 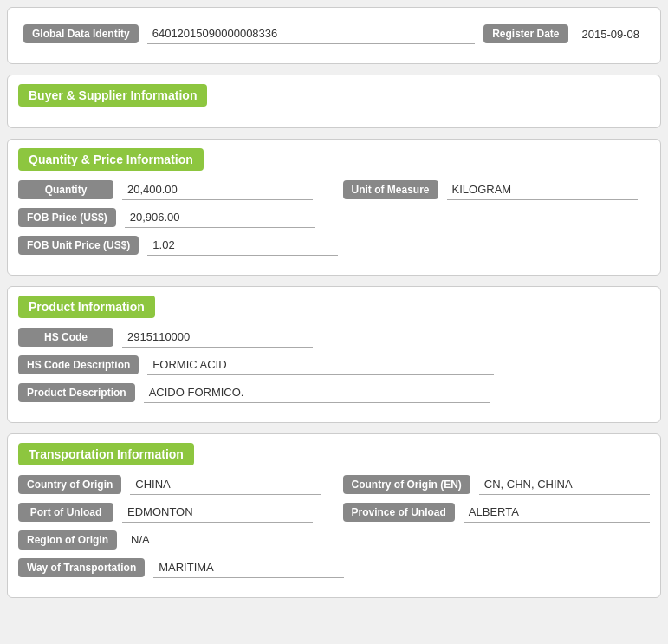 I want to click on register-date-value: 2015-09-08, so click(x=612, y=35).